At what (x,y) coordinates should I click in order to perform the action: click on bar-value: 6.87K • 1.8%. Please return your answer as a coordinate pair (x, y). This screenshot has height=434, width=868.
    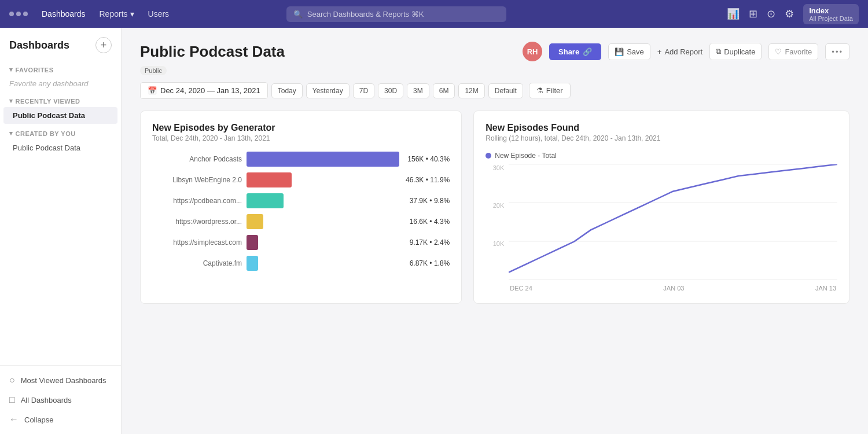
    Looking at the image, I should click on (430, 263).